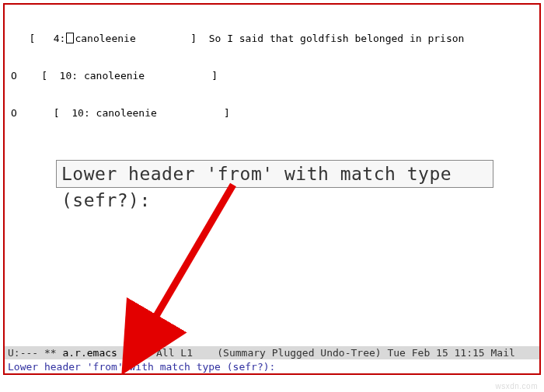  What do you see at coordinates (141, 366) in the screenshot?
I see `minibuffer-text: Lower header 'from' with match type (sef…` at bounding box center [141, 366].